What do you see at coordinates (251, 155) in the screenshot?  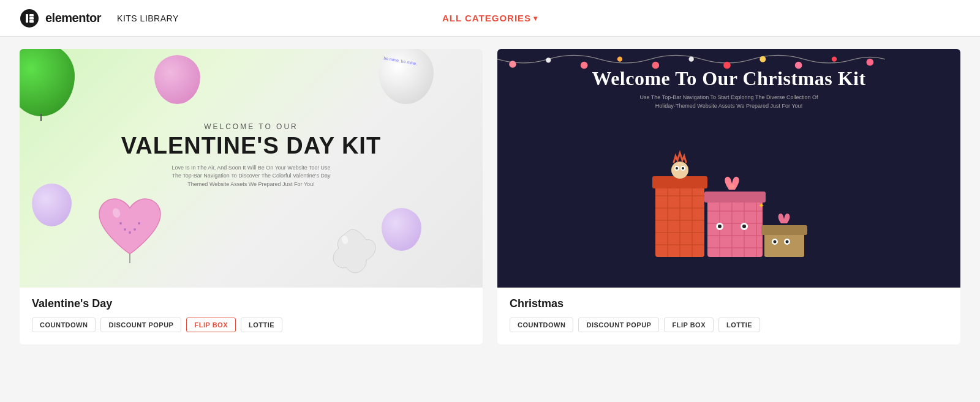 I see `valentines-title-area: WELCOME TO OUR VALENTINE'S DAY KIT Love …` at bounding box center [251, 155].